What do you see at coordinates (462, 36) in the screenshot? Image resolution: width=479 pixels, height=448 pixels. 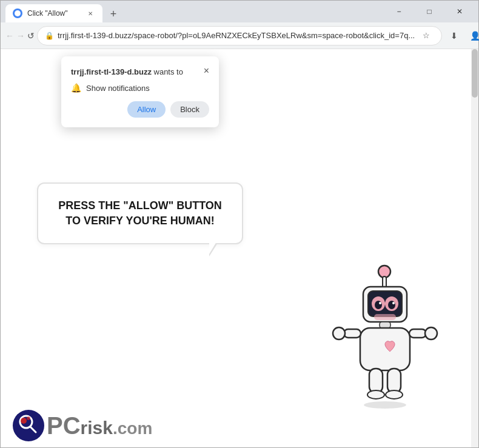 I see `nav-right-actions: ⬇ 👤 ⋮` at bounding box center [462, 36].